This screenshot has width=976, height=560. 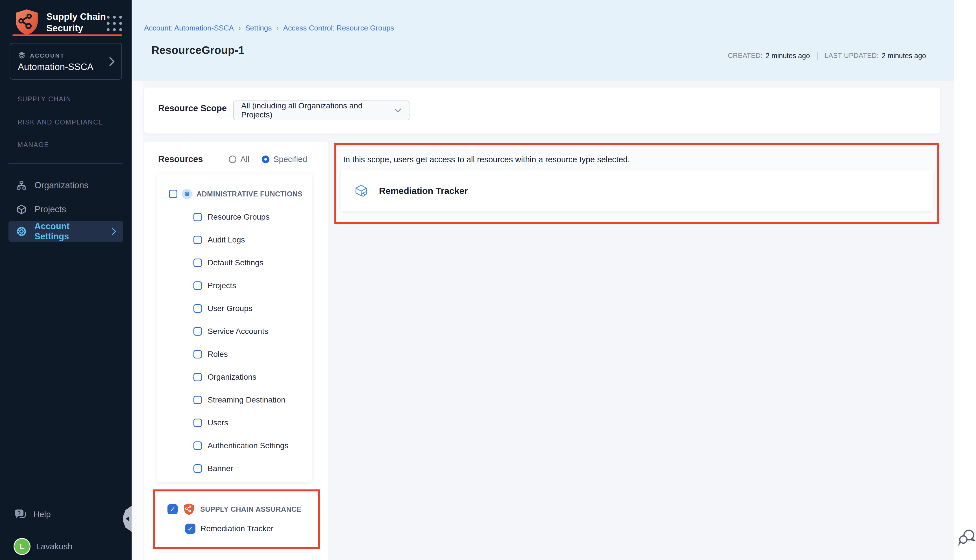 I want to click on checkbox-supply-chain-assurance-checked: ✓, so click(x=172, y=509).